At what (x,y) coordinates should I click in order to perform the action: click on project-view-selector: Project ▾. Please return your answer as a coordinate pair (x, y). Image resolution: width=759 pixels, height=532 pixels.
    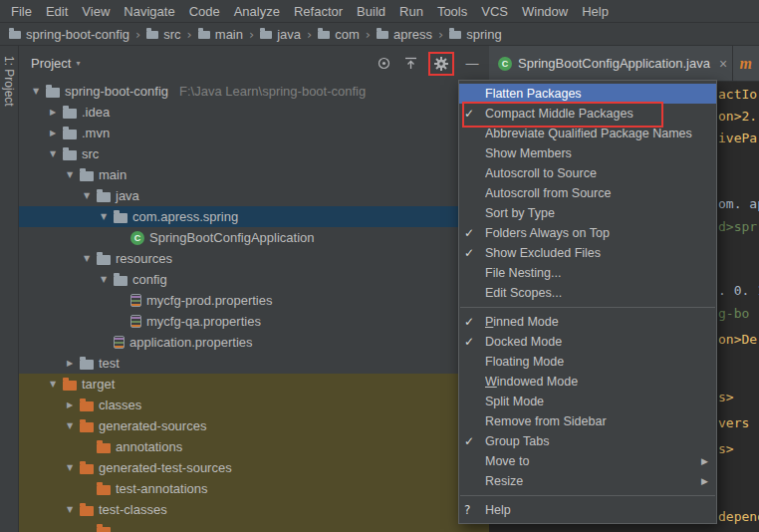
    Looking at the image, I should click on (56, 64).